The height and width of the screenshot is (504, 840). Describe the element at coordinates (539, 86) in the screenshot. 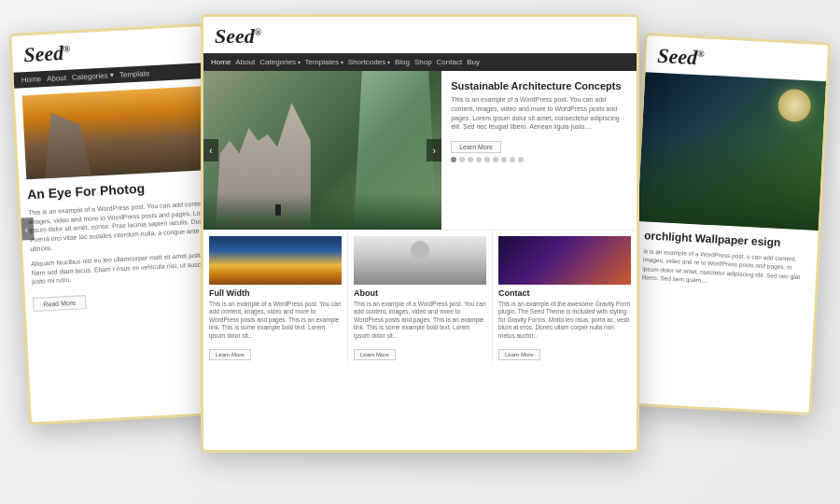

I see `hero-post-title: Sustainable Architecture Concepts` at that location.